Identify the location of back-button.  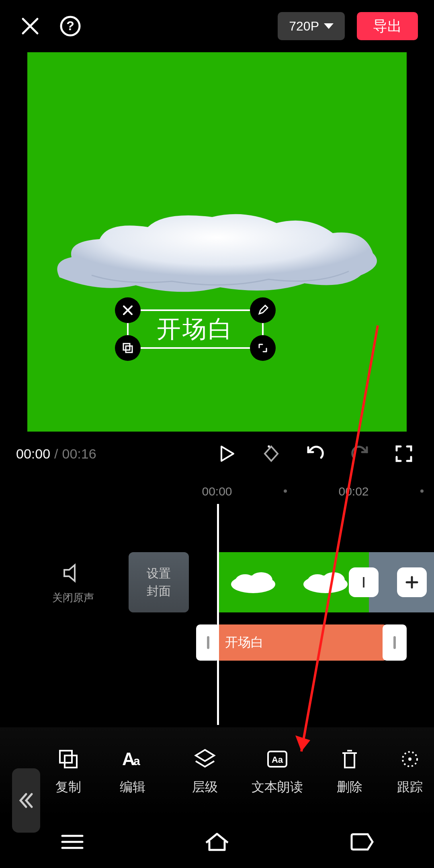
(362, 842).